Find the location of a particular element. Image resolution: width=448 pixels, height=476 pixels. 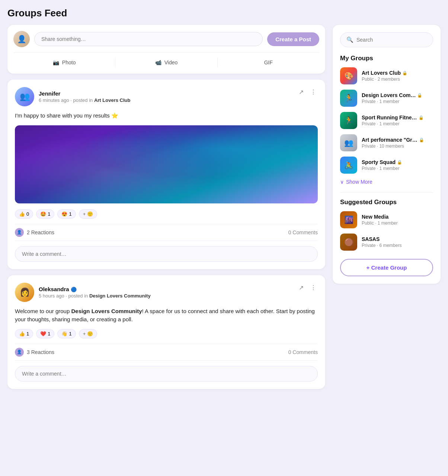

share-input is located at coordinates (148, 39).